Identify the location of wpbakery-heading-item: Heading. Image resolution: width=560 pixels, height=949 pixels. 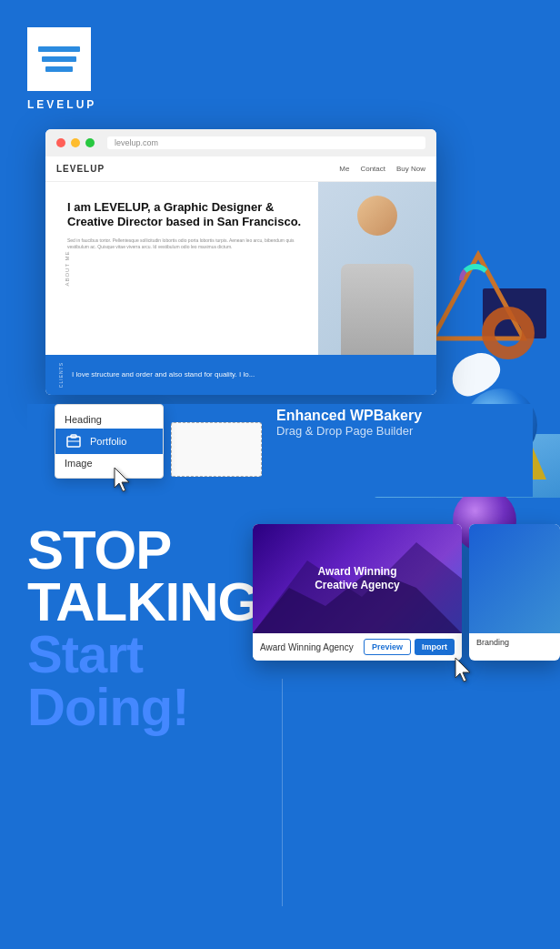
(109, 419).